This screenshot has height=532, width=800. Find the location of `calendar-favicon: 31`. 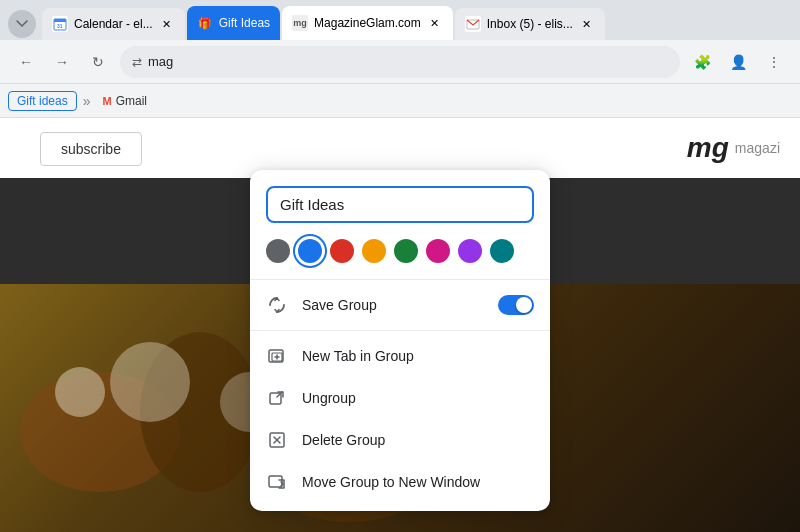

calendar-favicon: 31 is located at coordinates (60, 24).